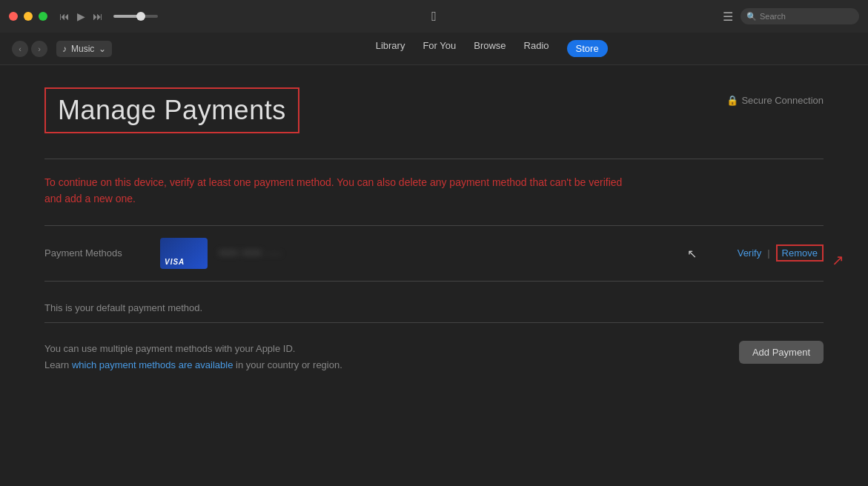 This screenshot has height=486, width=868. Describe the element at coordinates (83, 49) in the screenshot. I see `app-name: Music` at that location.